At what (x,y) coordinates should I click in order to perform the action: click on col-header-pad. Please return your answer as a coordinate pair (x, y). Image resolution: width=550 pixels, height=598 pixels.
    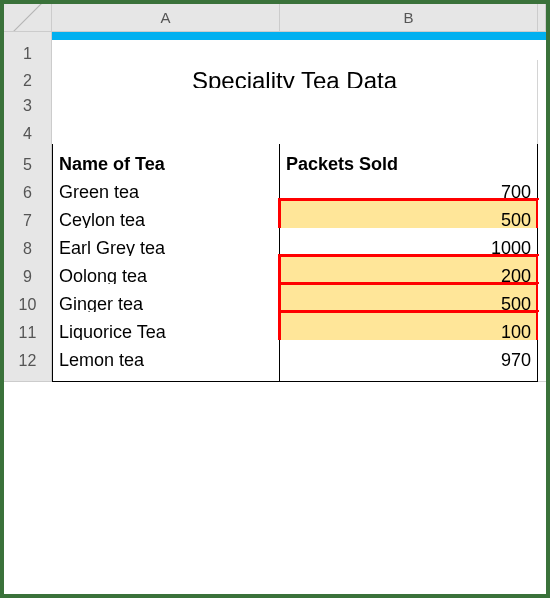
    Looking at the image, I should click on (542, 18).